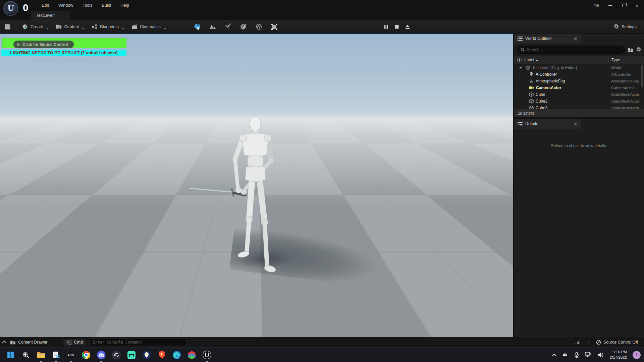 This screenshot has width=644, height=362. What do you see at coordinates (19, 45) in the screenshot?
I see `play-triangle-icon` at bounding box center [19, 45].